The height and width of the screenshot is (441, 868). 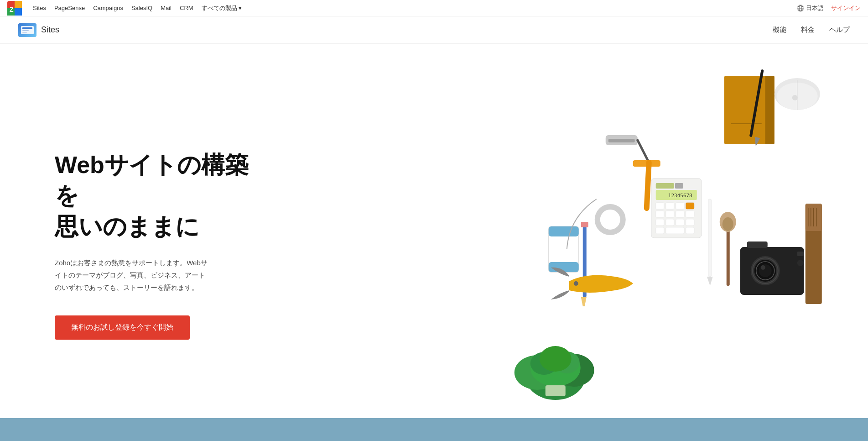 What do you see at coordinates (15, 8) in the screenshot?
I see `zoho-logo-icon: Z` at bounding box center [15, 8].